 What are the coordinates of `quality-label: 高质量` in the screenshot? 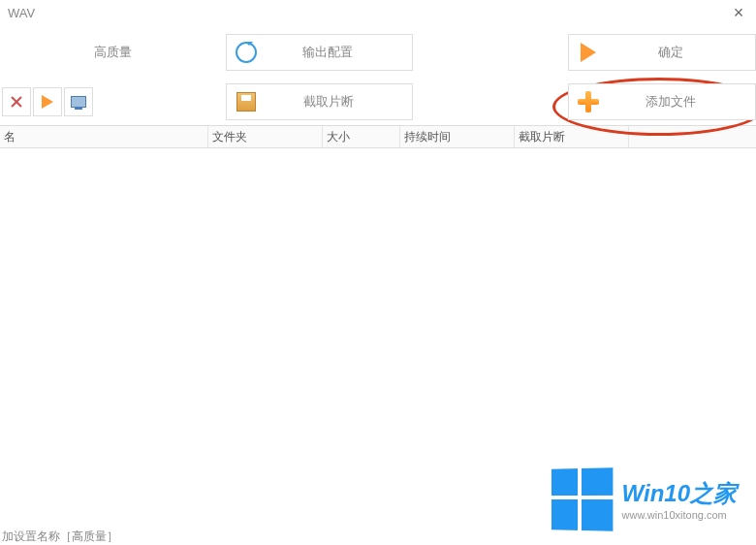 It's located at (112, 52).